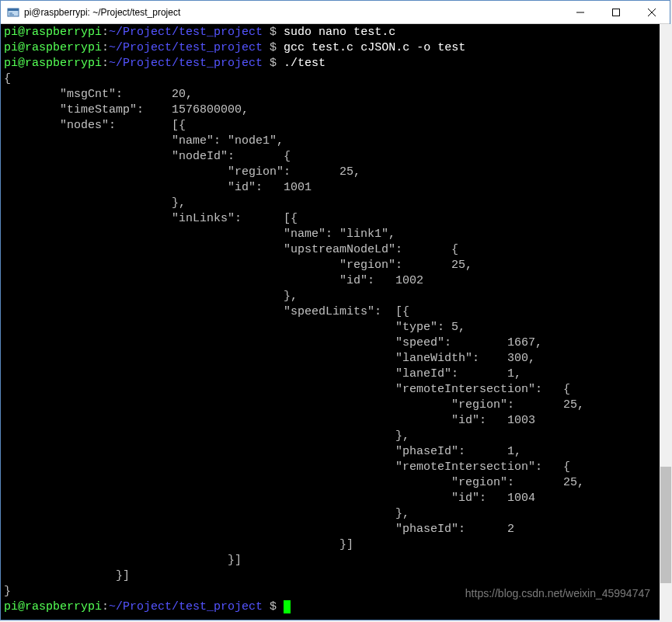 This screenshot has width=672, height=622. What do you see at coordinates (305, 64) in the screenshot?
I see `command-3: ./test` at bounding box center [305, 64].